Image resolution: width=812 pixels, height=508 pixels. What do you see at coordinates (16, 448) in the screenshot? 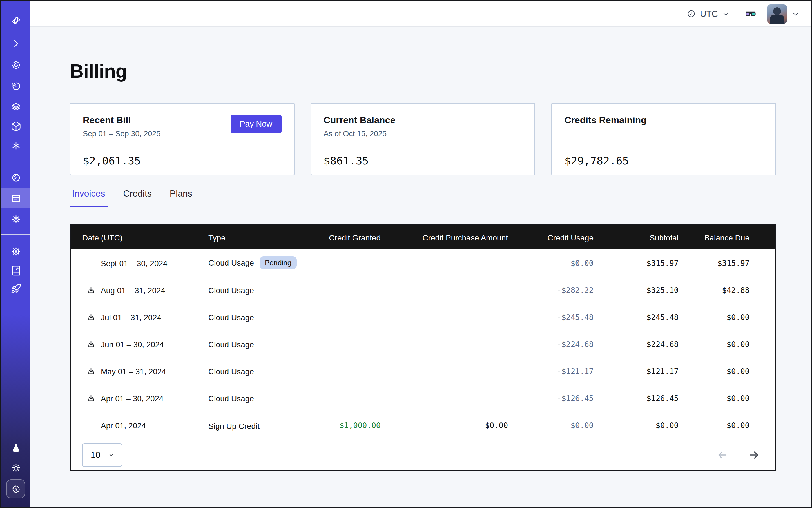
I see `flask-labs-icon` at bounding box center [16, 448].